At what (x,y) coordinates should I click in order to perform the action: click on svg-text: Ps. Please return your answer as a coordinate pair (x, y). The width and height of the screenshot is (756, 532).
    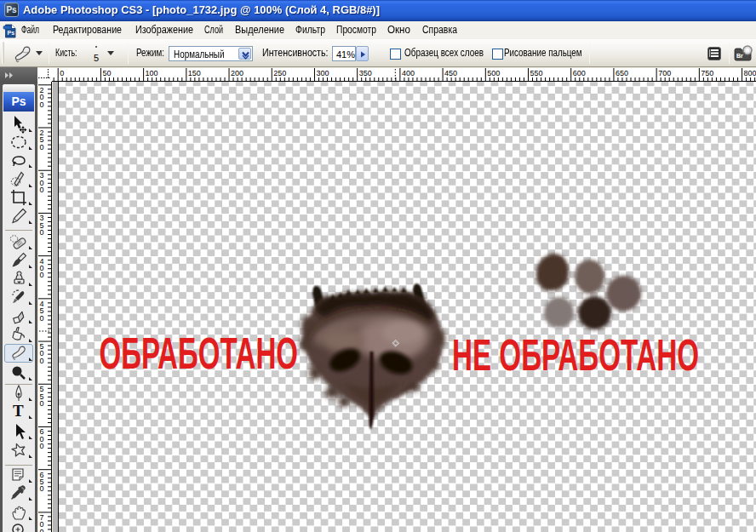
    Looking at the image, I should click on (12, 32).